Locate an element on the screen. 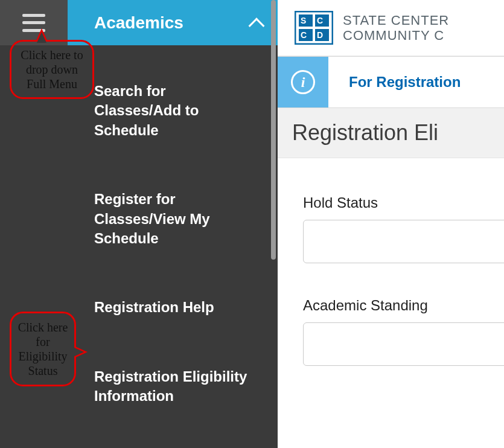  field-label: Hold Status is located at coordinates (403, 203).